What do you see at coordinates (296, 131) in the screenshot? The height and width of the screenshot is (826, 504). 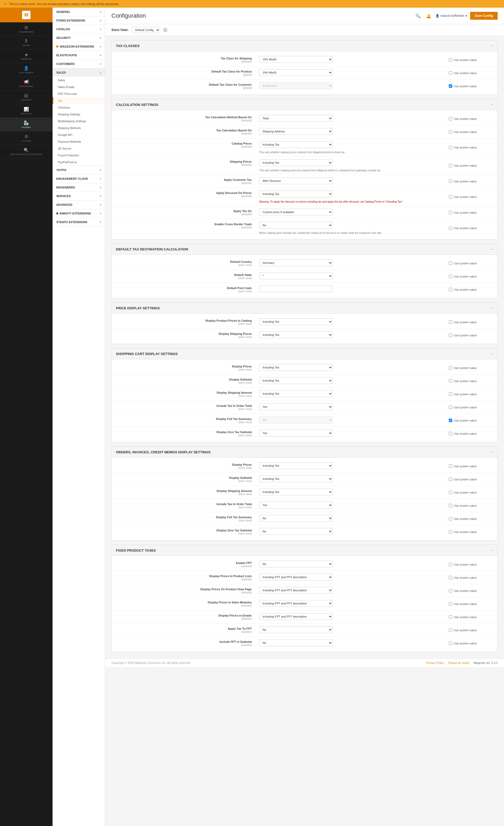 I see `select-calc-based-on: Shipping Address` at bounding box center [296, 131].